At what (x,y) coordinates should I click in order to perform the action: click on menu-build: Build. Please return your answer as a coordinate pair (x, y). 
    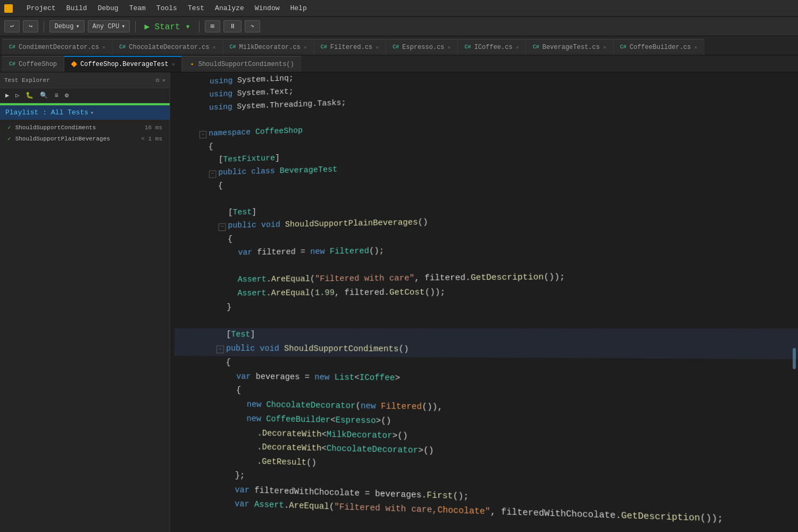
    Looking at the image, I should click on (77, 9).